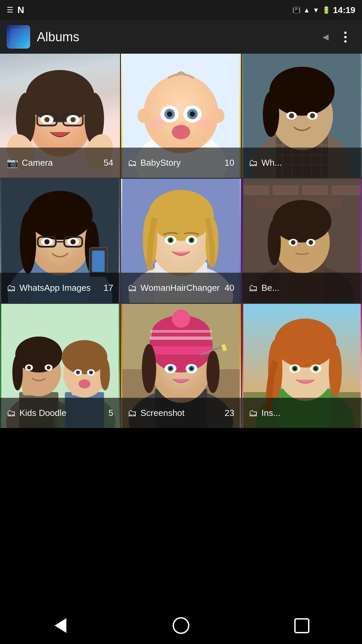  Describe the element at coordinates (61, 163) in the screenshot. I see `album-camera-name: Camera` at that location.